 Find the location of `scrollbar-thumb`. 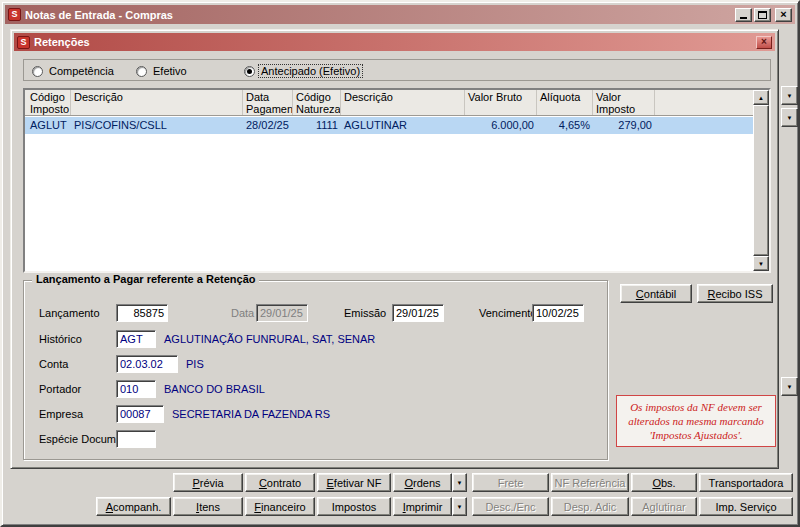

scrollbar-thumb is located at coordinates (761, 180).